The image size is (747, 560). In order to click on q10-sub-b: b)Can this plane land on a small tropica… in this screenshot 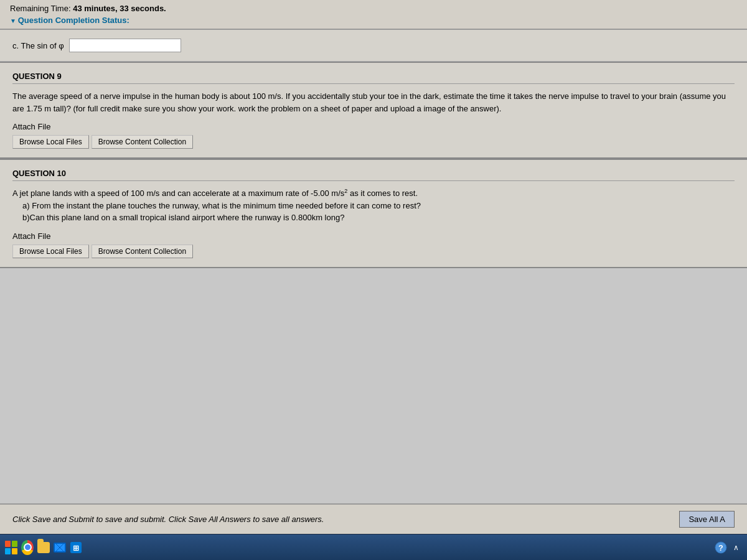, I will do `click(378, 218)`.